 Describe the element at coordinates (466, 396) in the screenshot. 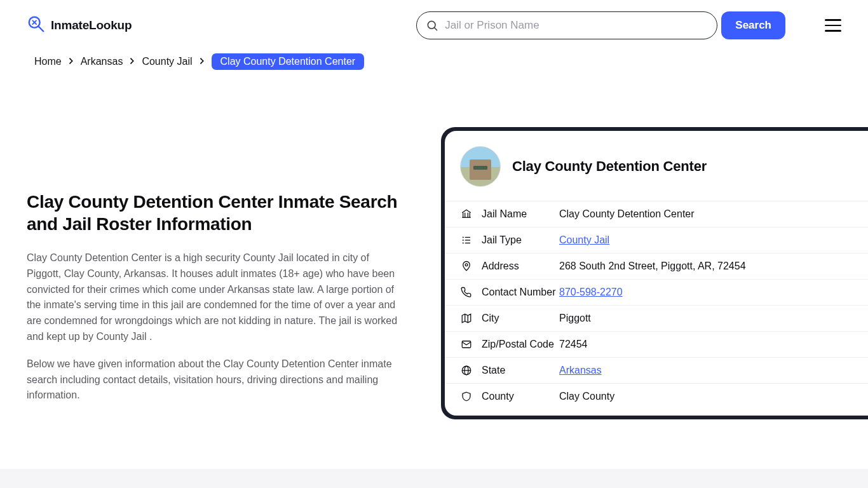

I see `shield-icon` at that location.